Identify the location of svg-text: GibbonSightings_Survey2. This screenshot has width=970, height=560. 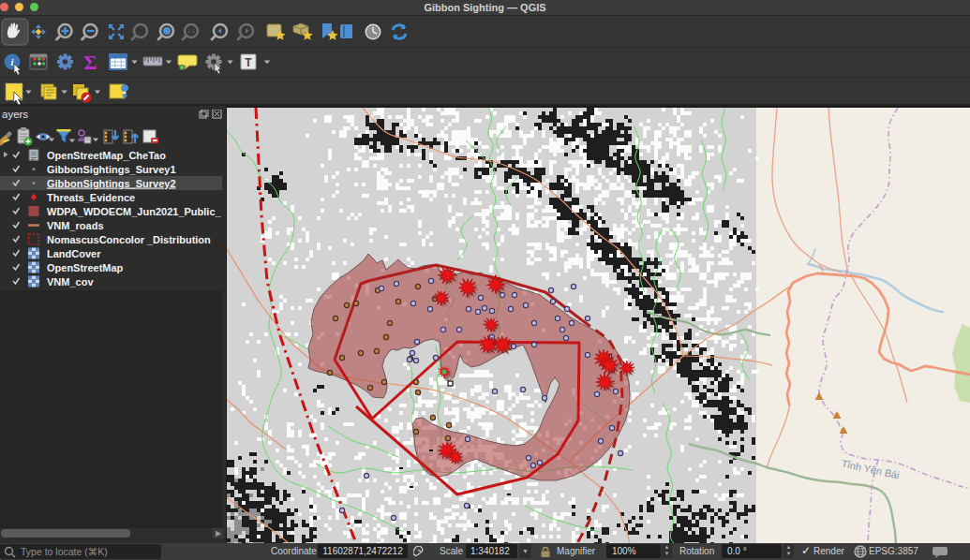
(112, 184).